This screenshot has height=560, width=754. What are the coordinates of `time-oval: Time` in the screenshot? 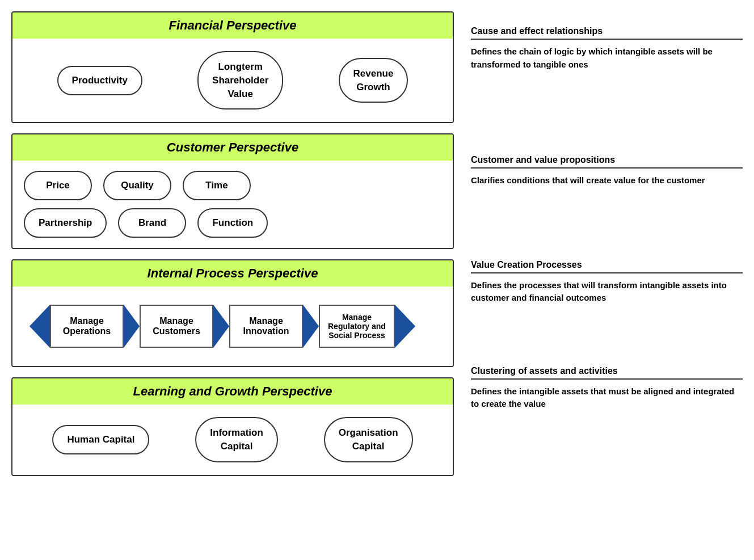 It's located at (217, 186).